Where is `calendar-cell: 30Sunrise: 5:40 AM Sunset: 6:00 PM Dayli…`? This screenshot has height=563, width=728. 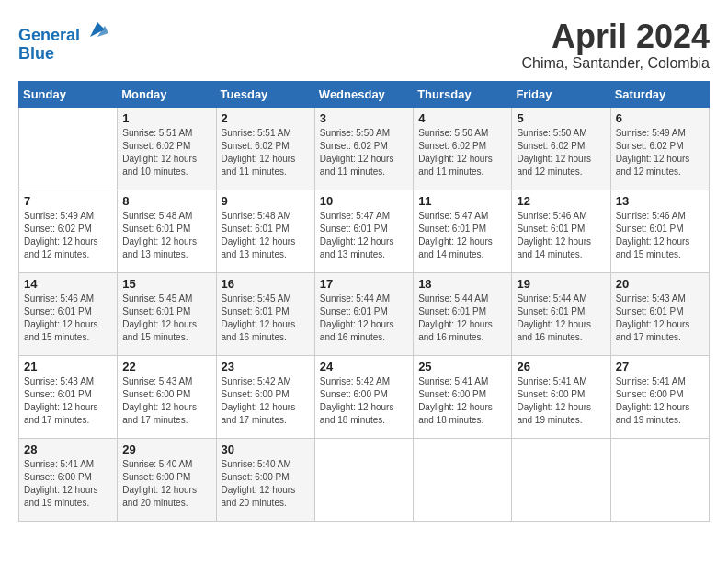 calendar-cell: 30Sunrise: 5:40 AM Sunset: 6:00 PM Dayli… is located at coordinates (265, 479).